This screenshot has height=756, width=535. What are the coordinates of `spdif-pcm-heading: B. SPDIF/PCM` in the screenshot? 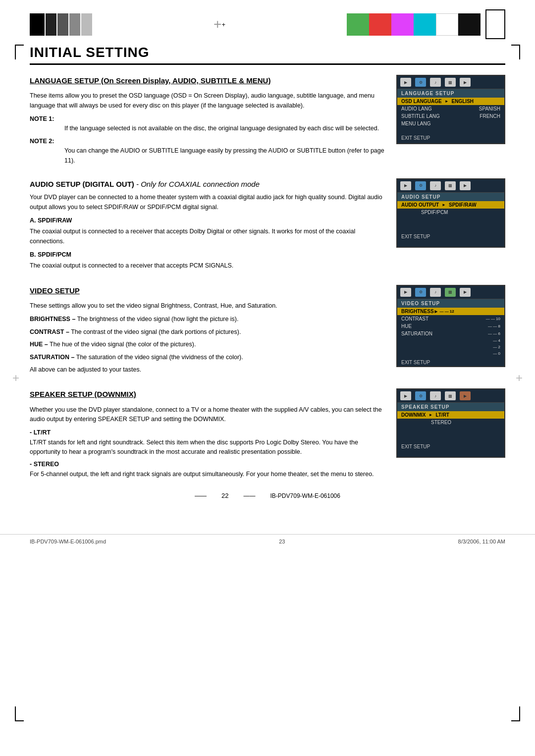 It's located at (208, 255).